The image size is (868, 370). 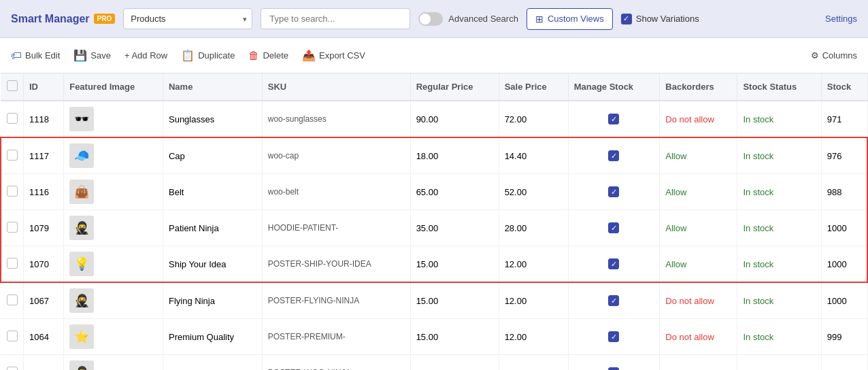 I want to click on bulk-edit-button: 🏷 Bulk Edit, so click(x=35, y=56).